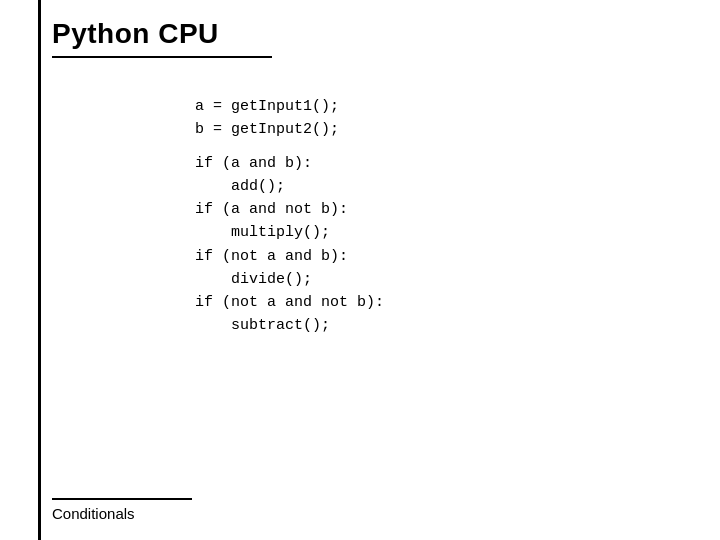  What do you see at coordinates (290, 232) in the screenshot?
I see `code-line-6: multiply();` at bounding box center [290, 232].